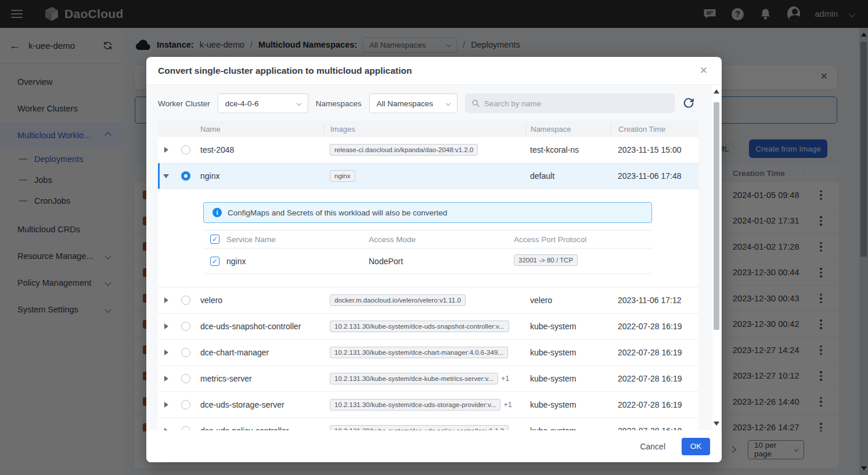 Image resolution: width=868 pixels, height=475 pixels. Describe the element at coordinates (689, 103) in the screenshot. I see `modal-refresh-icon` at that location.